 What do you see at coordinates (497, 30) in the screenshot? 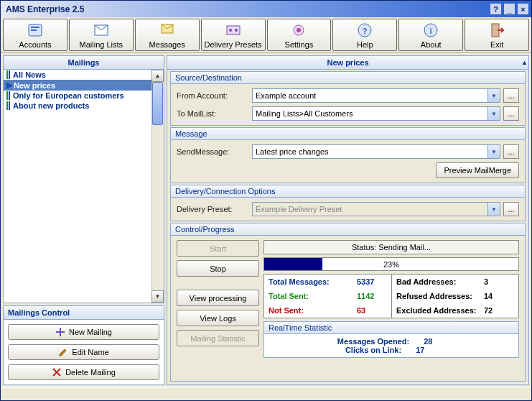
I see `exit-icon` at bounding box center [497, 30].